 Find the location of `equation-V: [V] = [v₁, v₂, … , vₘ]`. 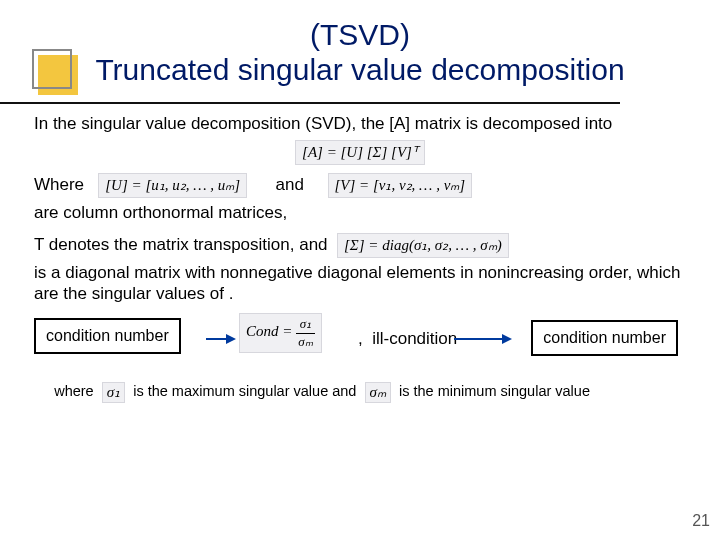

equation-V: [V] = [v₁, v₂, … , vₘ] is located at coordinates (400, 186).